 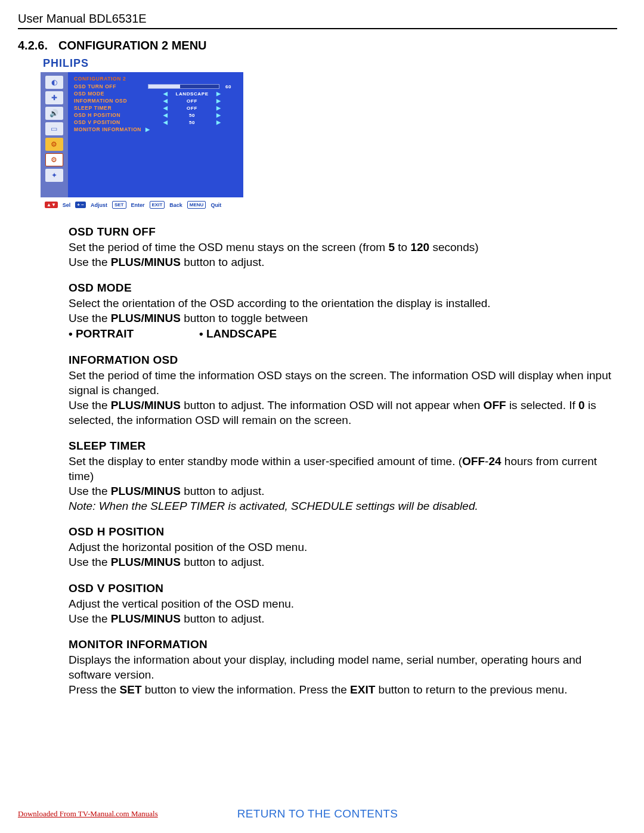 What do you see at coordinates (343, 247) in the screenshot?
I see `paragraph: Set the period of time the OSD menu stay…` at bounding box center [343, 247].